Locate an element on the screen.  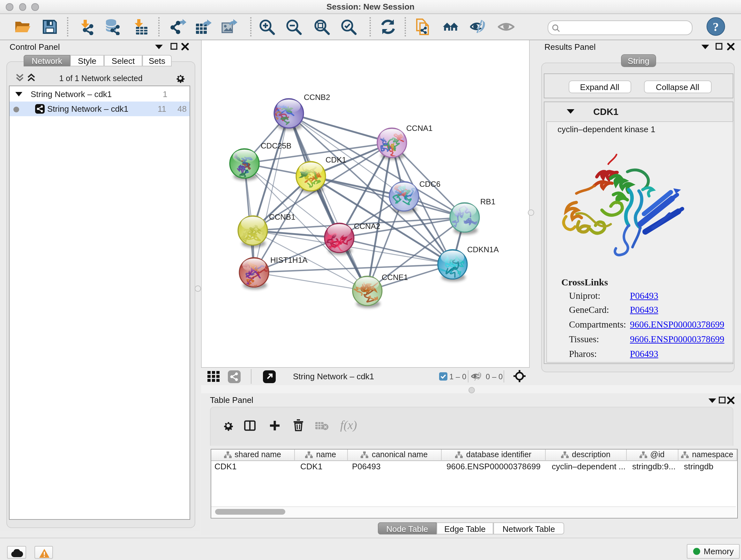
svg-text: CCNA2 is located at coordinates (367, 226).